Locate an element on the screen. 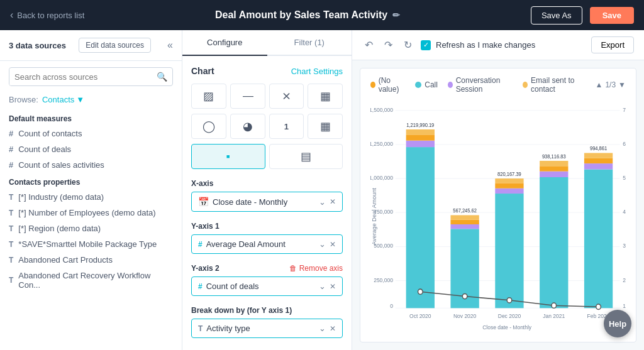  measure-count-contacts: # Count of contacts is located at coordinates (91, 133).